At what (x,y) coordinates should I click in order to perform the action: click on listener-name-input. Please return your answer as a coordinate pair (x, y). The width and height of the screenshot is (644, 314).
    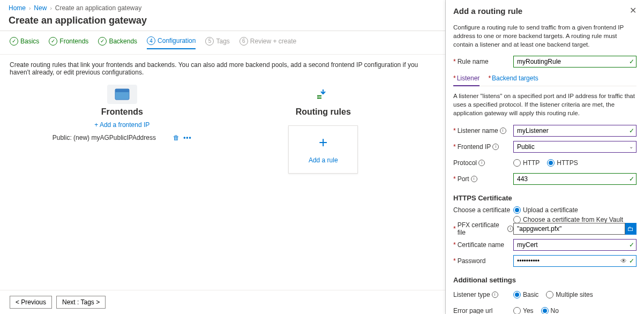
    Looking at the image, I should click on (575, 131).